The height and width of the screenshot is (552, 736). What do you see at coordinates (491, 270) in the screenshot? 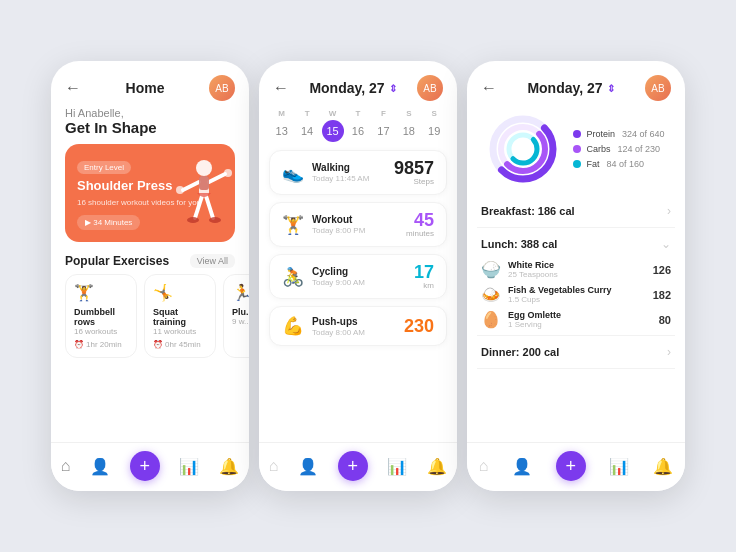
I see `rice-icon: 🍚` at bounding box center [491, 270].